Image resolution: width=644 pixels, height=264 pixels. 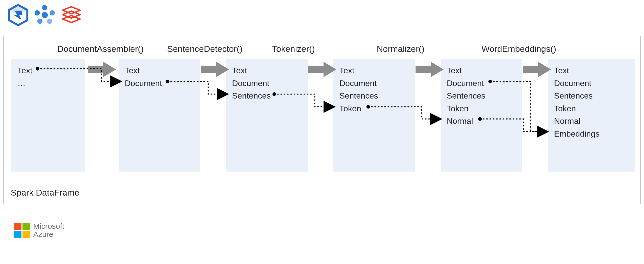 I want to click on footer-brand-microsoft: Microsoft, so click(x=49, y=226).